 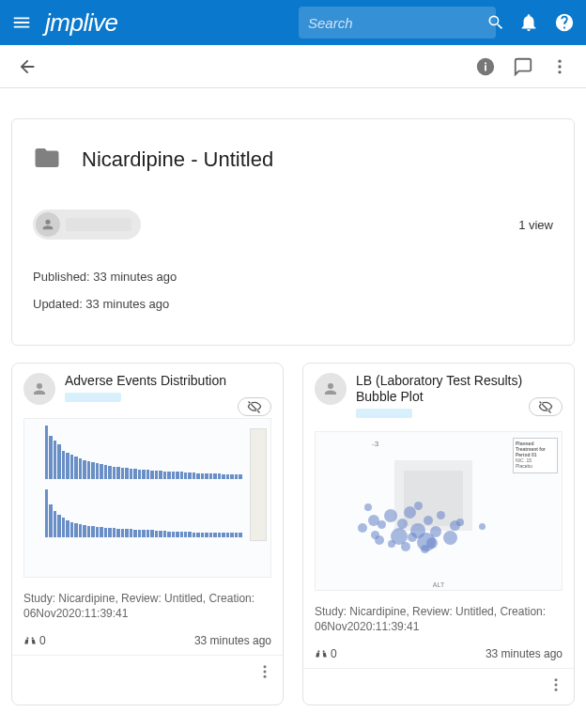 I want to click on app-logo: jmplive, so click(x=81, y=23).